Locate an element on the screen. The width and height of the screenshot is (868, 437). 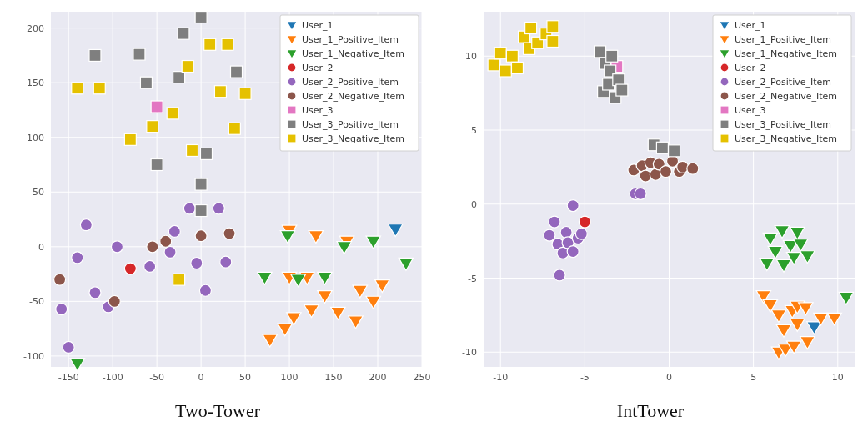
svg-text: 250 is located at coordinates (422, 377).